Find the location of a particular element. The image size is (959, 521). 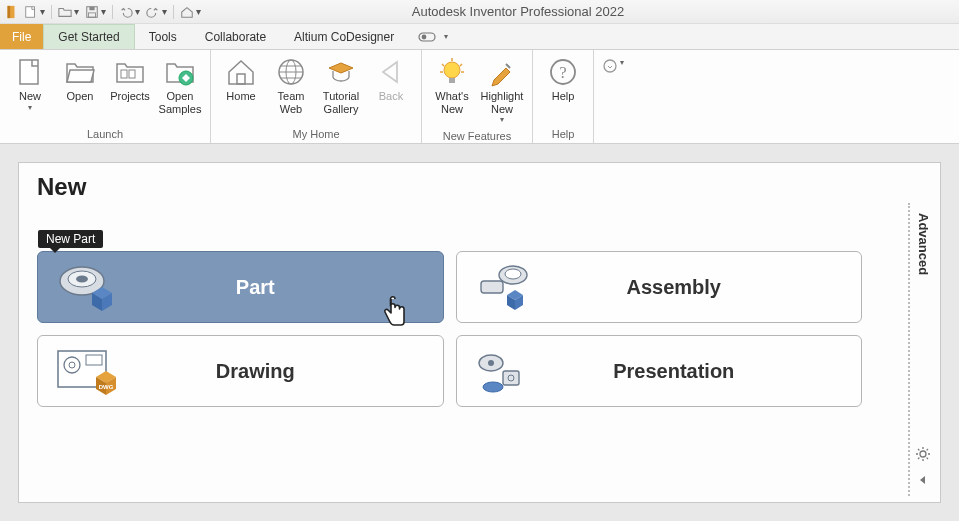

tab-altium: Altium CoDesigner is located at coordinates (344, 36).